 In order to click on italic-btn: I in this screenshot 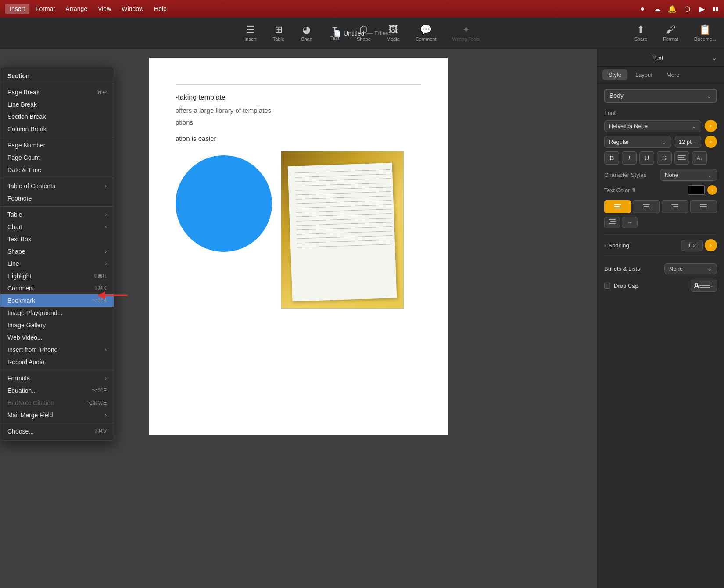, I will do `click(629, 158)`.